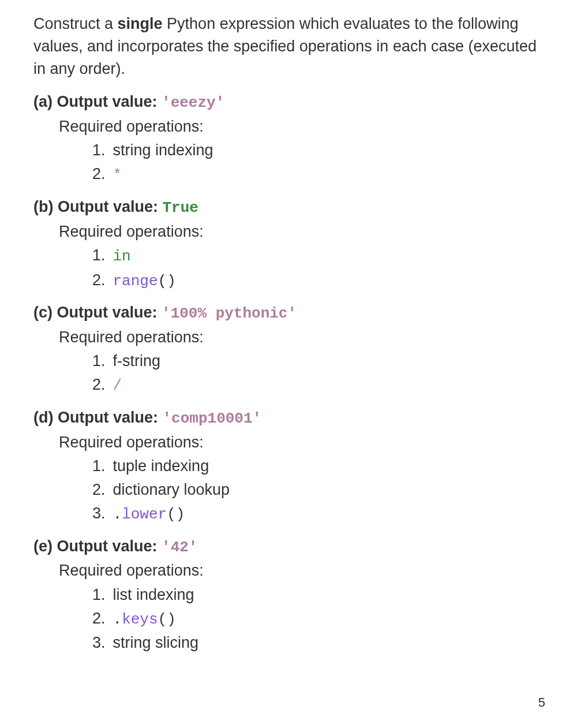 This screenshot has height=728, width=581. I want to click on intro-pre: Construct a, so click(76, 24).